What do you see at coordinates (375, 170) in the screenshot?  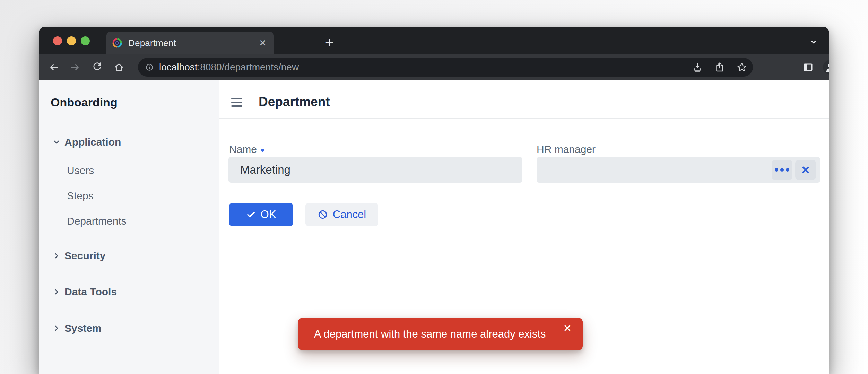 I see `name-input` at bounding box center [375, 170].